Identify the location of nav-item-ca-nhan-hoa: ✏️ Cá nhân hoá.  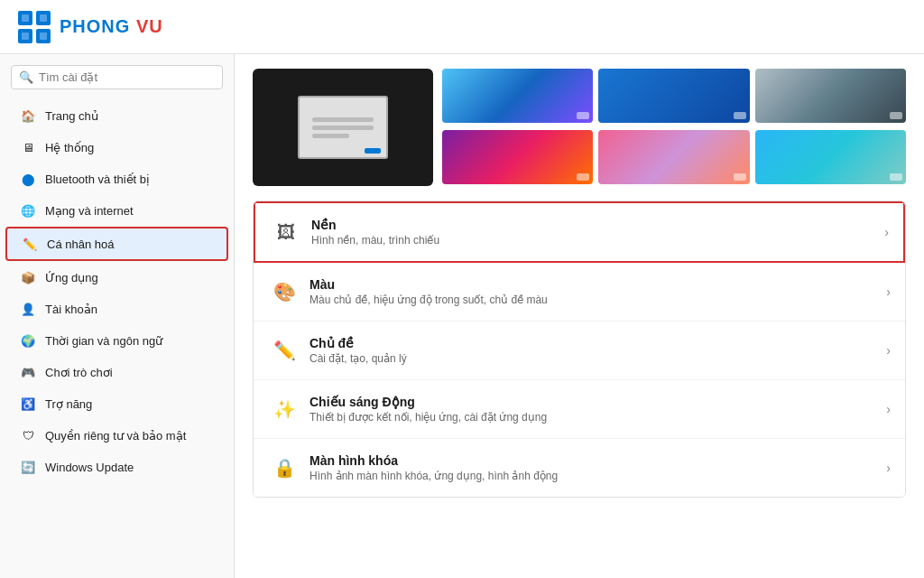
(117, 244).